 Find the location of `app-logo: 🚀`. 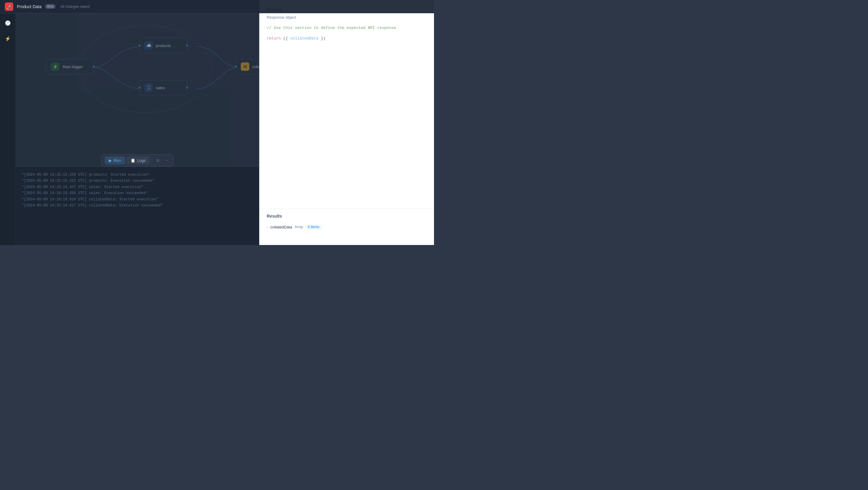

app-logo: 🚀 is located at coordinates (9, 7).